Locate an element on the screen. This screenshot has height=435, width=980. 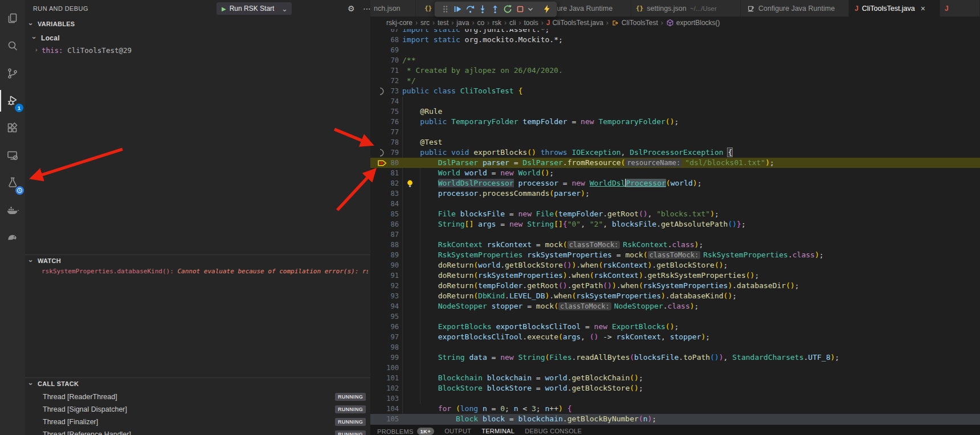
breadcrumb-item: rsk is located at coordinates (497, 23).